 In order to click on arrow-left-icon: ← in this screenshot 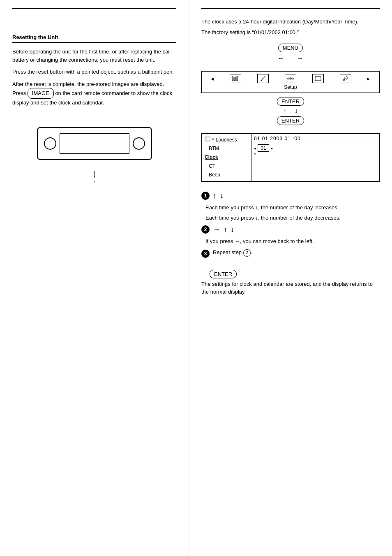, I will do `click(281, 58)`.